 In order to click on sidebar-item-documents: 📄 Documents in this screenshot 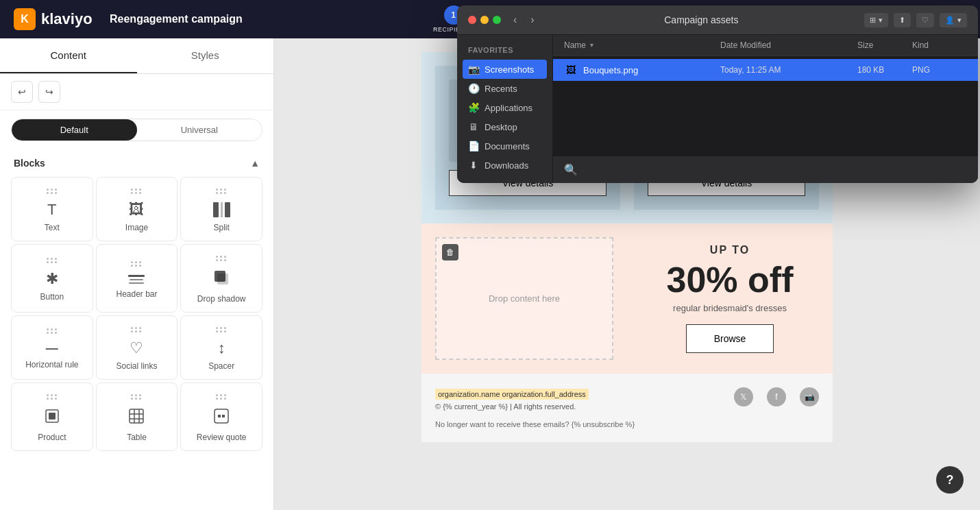, I will do `click(504, 146)`.